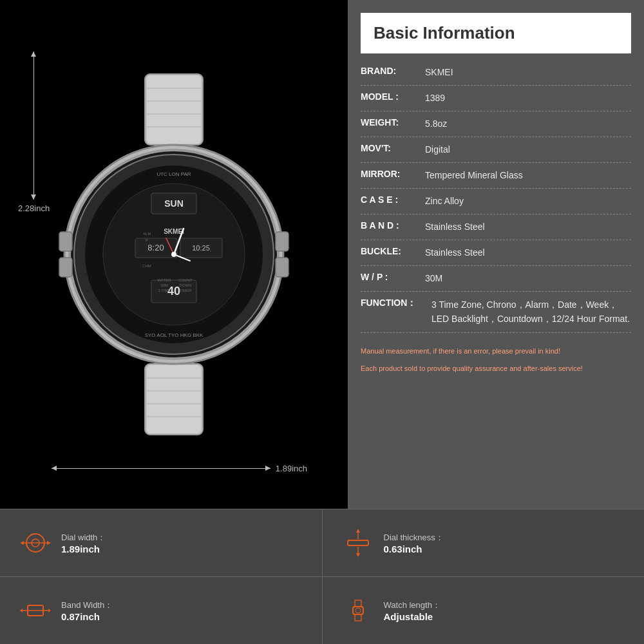 This screenshot has height=644, width=644. I want to click on weight-label: WEIGHT:, so click(393, 122).